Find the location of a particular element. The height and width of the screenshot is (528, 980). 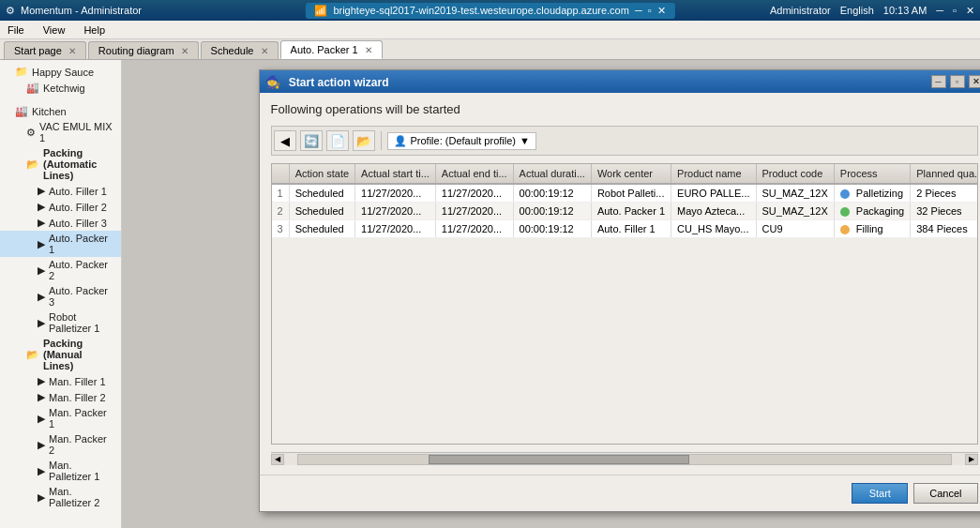

tab-routing-diagram: Routing diagram ✕ is located at coordinates (143, 51).